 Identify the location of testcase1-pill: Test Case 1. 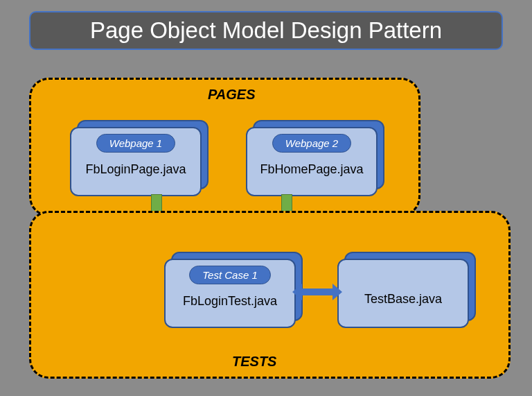
(230, 275).